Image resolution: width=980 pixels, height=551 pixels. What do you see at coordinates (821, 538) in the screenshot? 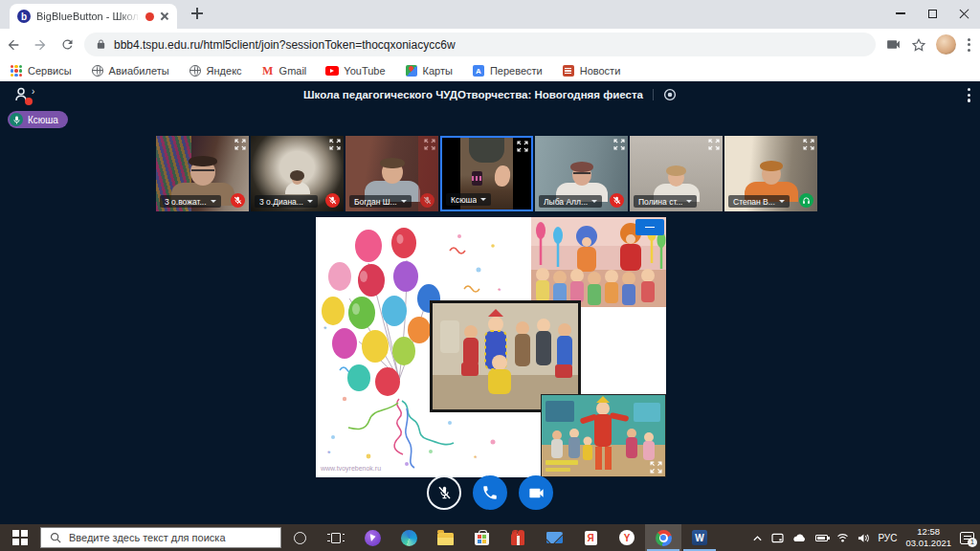
I see `battery-icon` at bounding box center [821, 538].